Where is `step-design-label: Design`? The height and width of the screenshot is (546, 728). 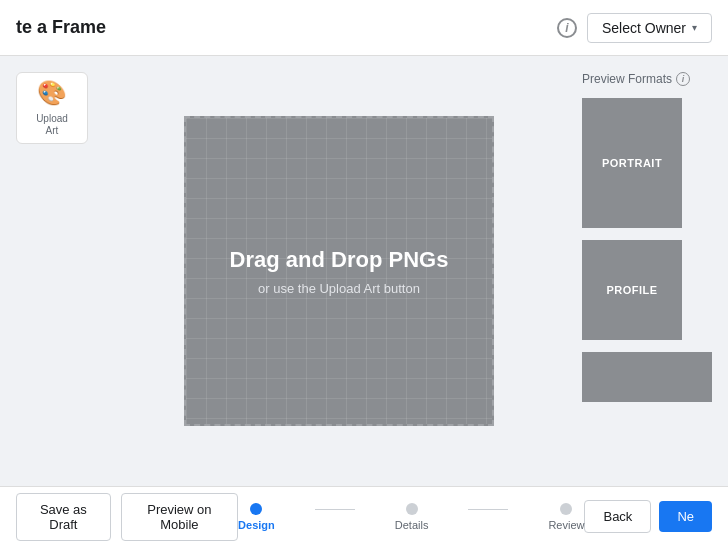
step-design-label: Design is located at coordinates (256, 525).